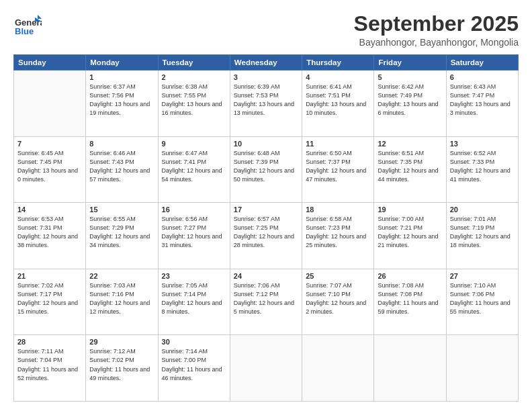 The width and height of the screenshot is (532, 411). I want to click on cell-details: Sunrise: 7:08 AMSunset: 7:08 PMDaylight:…, so click(410, 299).